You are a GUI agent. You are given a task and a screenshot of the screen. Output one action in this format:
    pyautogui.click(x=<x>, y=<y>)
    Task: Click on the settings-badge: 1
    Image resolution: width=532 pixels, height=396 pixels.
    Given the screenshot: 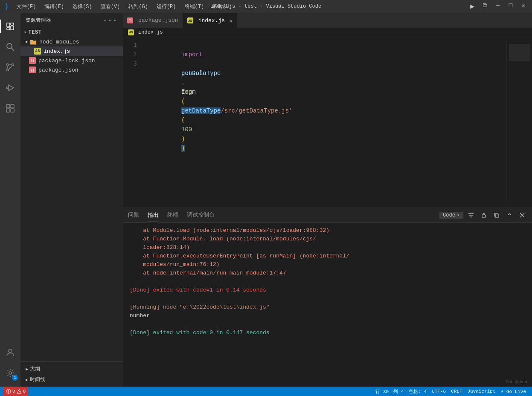 What is the action you would take?
    pyautogui.click(x=15, y=378)
    